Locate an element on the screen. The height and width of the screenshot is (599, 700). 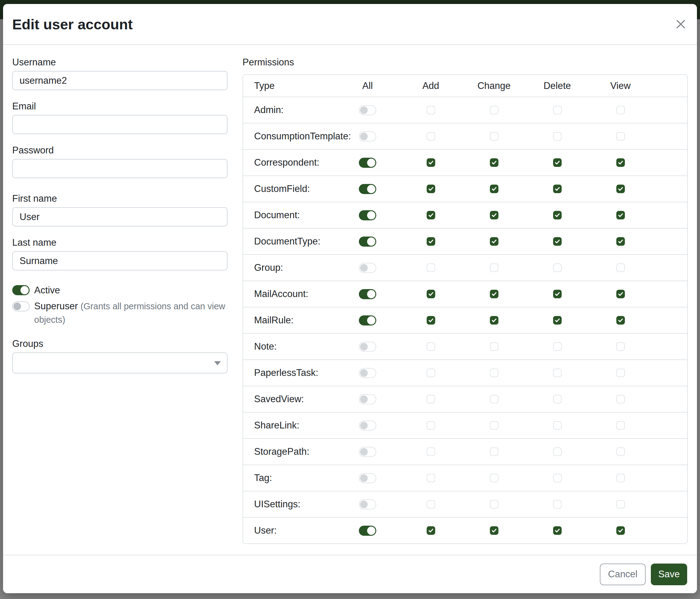
close-button is located at coordinates (681, 24).